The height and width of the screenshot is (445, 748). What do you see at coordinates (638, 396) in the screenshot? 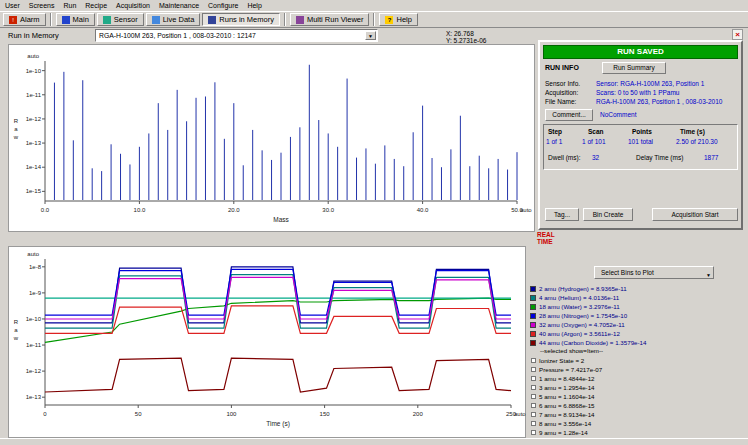
I see `legend-extra-item: 5 amu = 1.1604e-14` at bounding box center [638, 396].